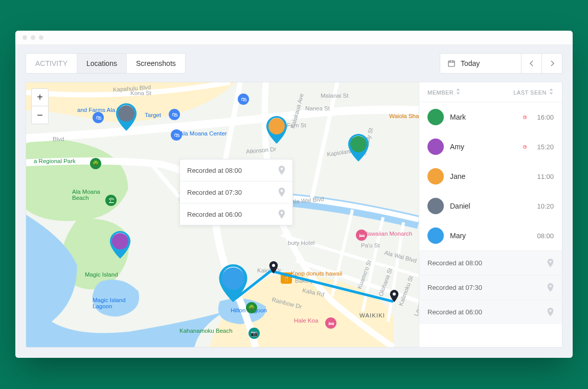 The image size is (588, 389). What do you see at coordinates (233, 283) in the screenshot?
I see `map-avatar-pin-selected` at bounding box center [233, 283].